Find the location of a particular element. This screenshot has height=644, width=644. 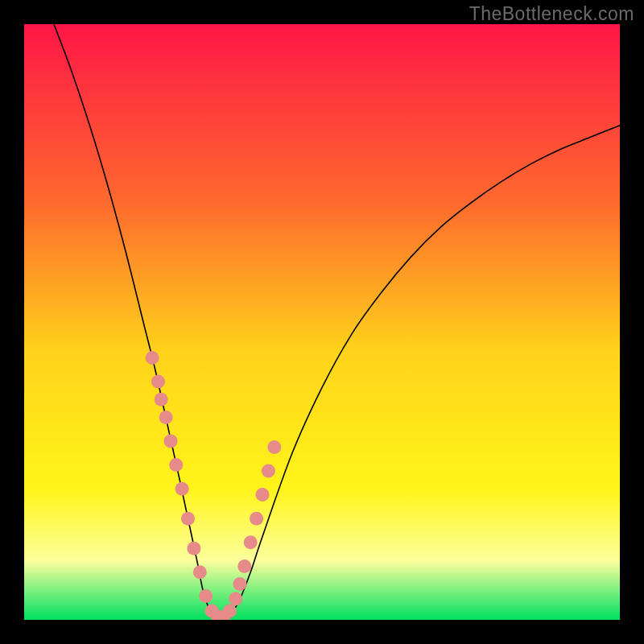

highlight-dots-group is located at coordinates (214, 485).